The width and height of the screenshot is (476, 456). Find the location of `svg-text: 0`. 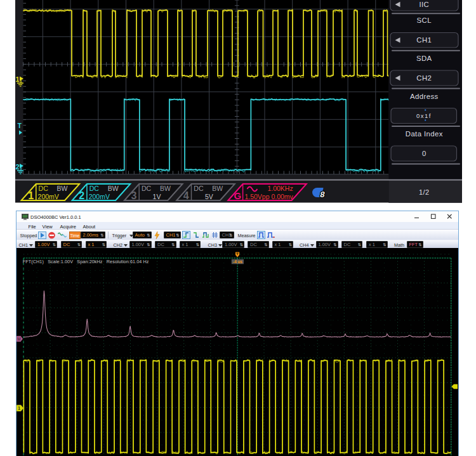

svg-text: 0 is located at coordinates (424, 153).